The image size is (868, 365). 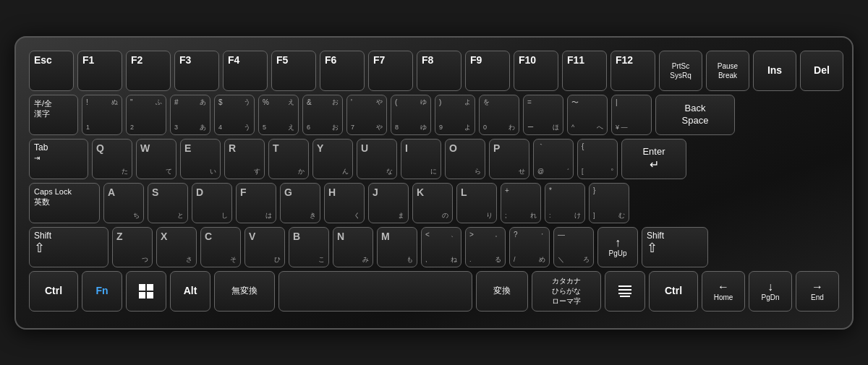 I want to click on number-row: 半/全漢字 ! ぬ 1 " ふ 2 # あ 3 あ $ う 4 う % え 5 …, so click(x=434, y=115).